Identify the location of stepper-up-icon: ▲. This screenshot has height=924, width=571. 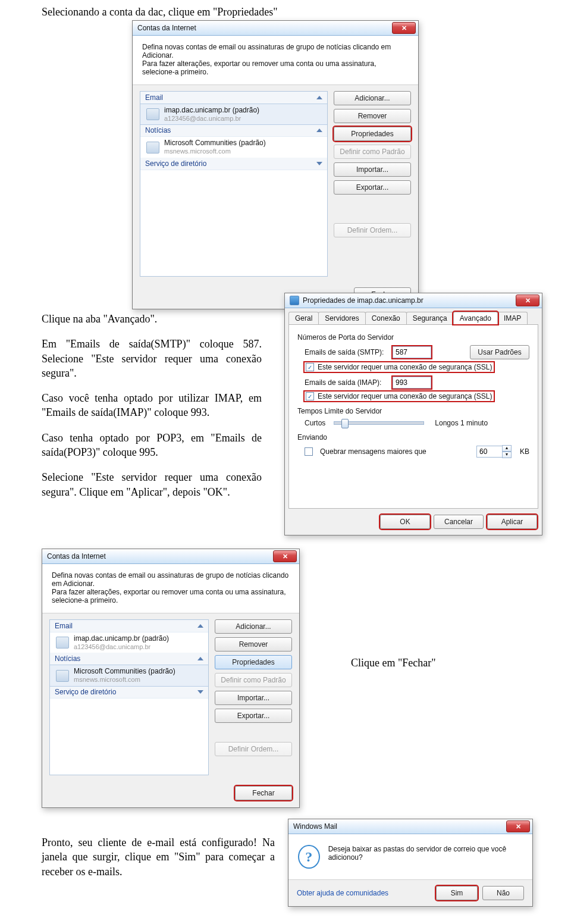
(507, 449).